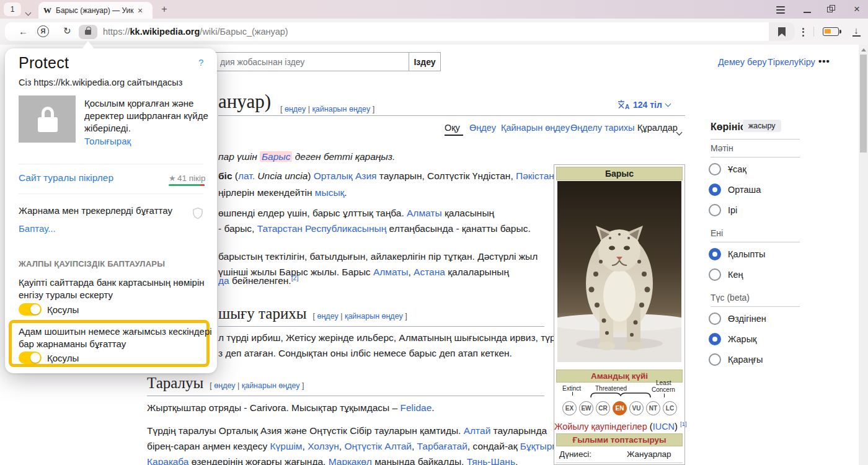 This screenshot has width=868, height=465. What do you see at coordinates (744, 190) in the screenshot?
I see `radio-label-medium: Орташа` at bounding box center [744, 190].